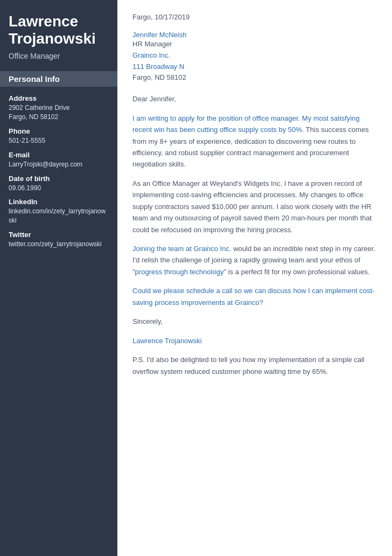 The image size is (392, 556). I want to click on personal-info-header: Personal Info, so click(59, 79).